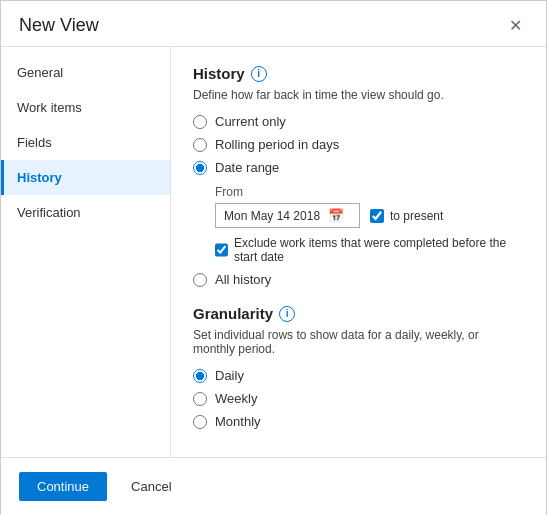  What do you see at coordinates (358, 168) in the screenshot?
I see `radio-date-range: Date range` at bounding box center [358, 168].